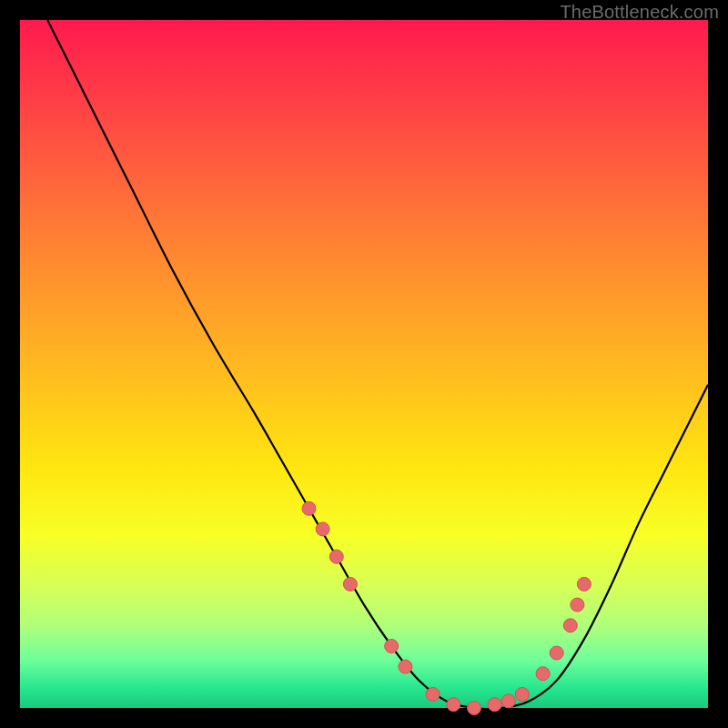  I want to click on marker-group, so click(446, 608).